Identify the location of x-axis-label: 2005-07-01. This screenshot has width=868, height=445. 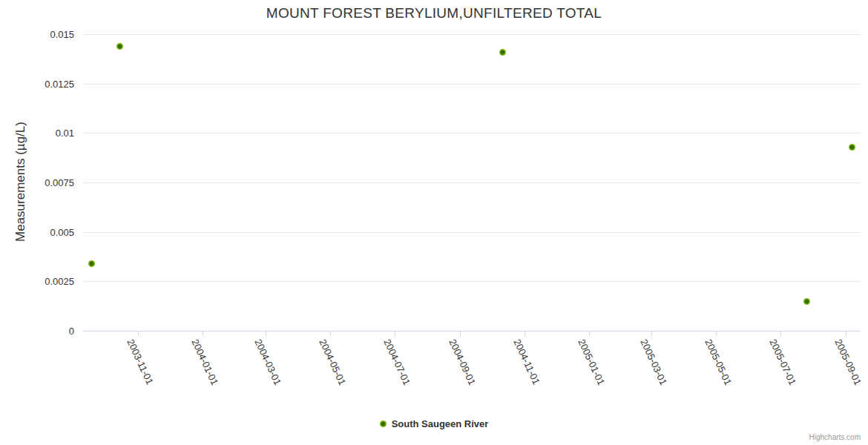
(783, 362).